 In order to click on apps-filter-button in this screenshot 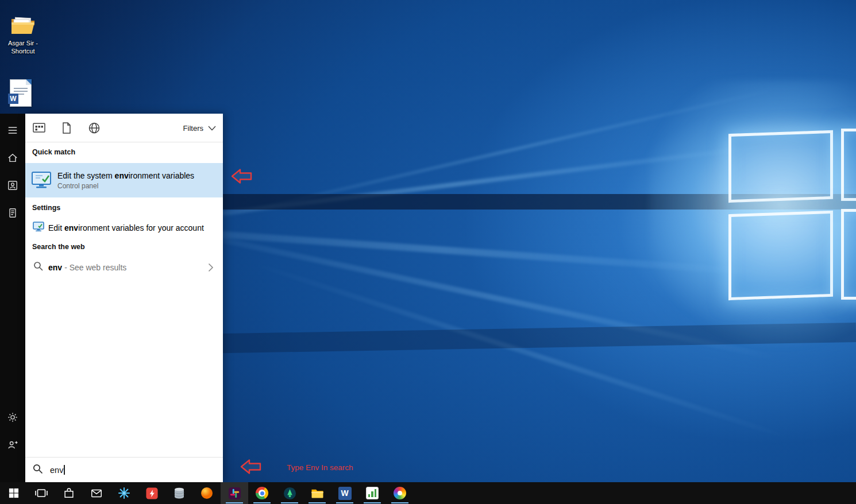, I will do `click(39, 128)`.